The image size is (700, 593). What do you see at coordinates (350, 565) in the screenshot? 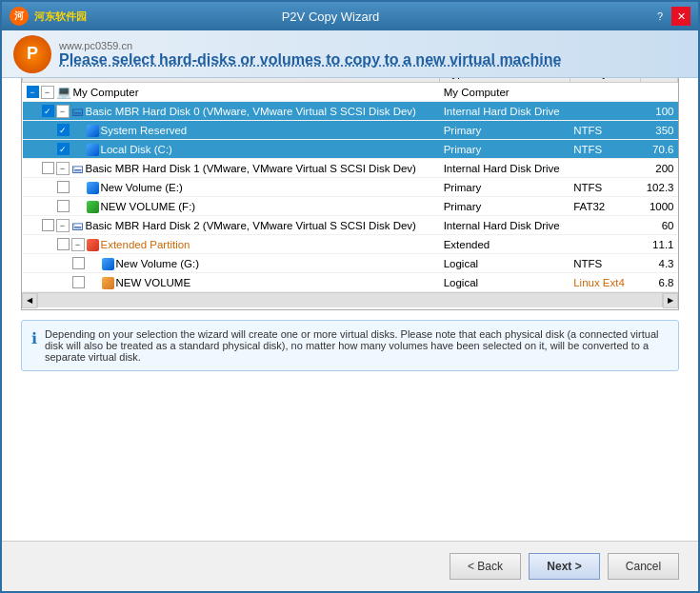
I see `wizard-footer: < Back Next > Cancel` at bounding box center [350, 565].